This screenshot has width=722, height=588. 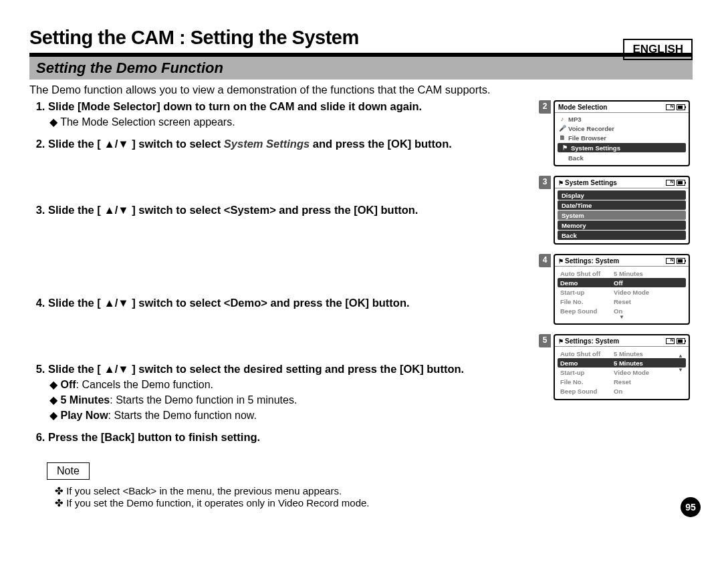 What do you see at coordinates (622, 148) in the screenshot?
I see `menu-row-system-settings: ⚑System Settings` at bounding box center [622, 148].